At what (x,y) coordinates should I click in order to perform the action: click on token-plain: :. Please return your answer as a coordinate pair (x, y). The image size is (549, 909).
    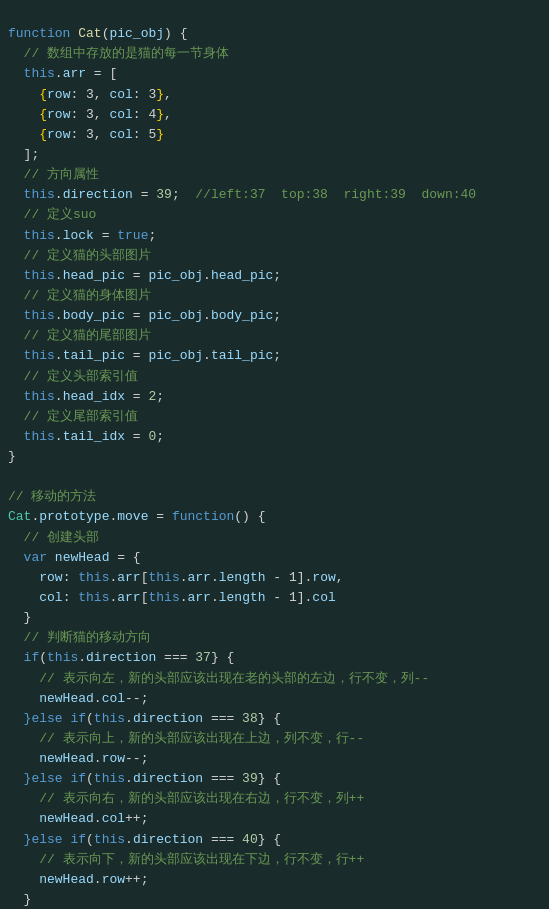
    Looking at the image, I should click on (71, 598).